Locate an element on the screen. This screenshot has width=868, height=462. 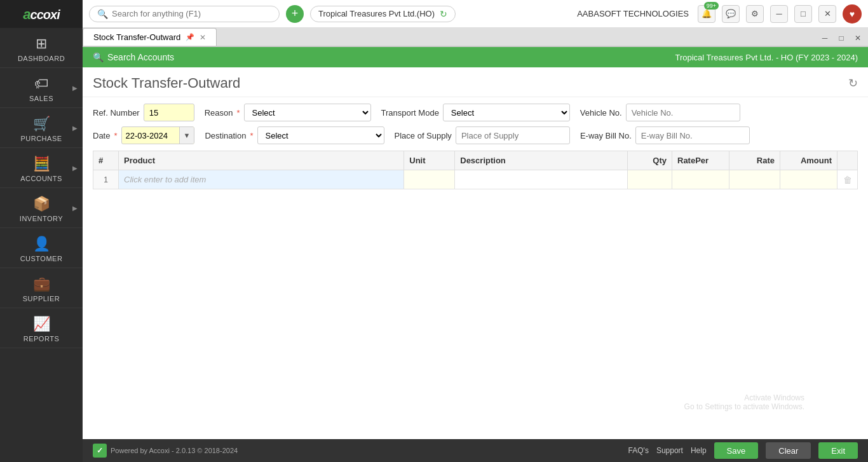
vehicle-no-label: Vehicle No. is located at coordinates (601, 113).